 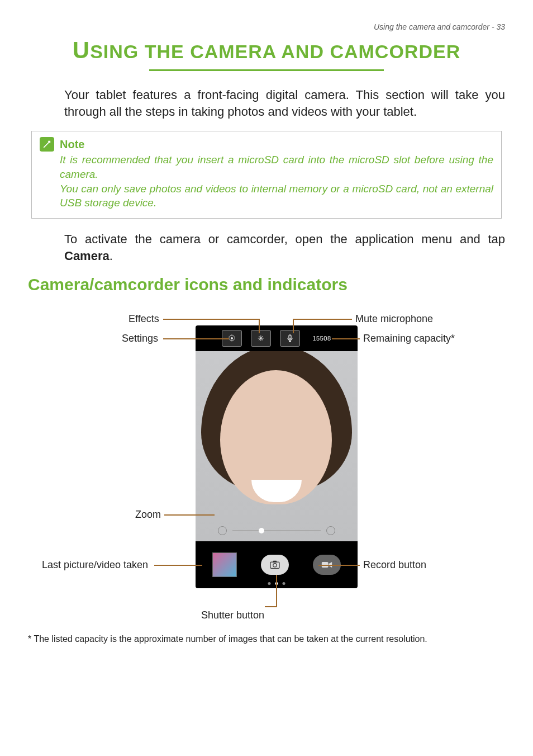 I want to click on effects-icon: ✳, so click(x=261, y=338).